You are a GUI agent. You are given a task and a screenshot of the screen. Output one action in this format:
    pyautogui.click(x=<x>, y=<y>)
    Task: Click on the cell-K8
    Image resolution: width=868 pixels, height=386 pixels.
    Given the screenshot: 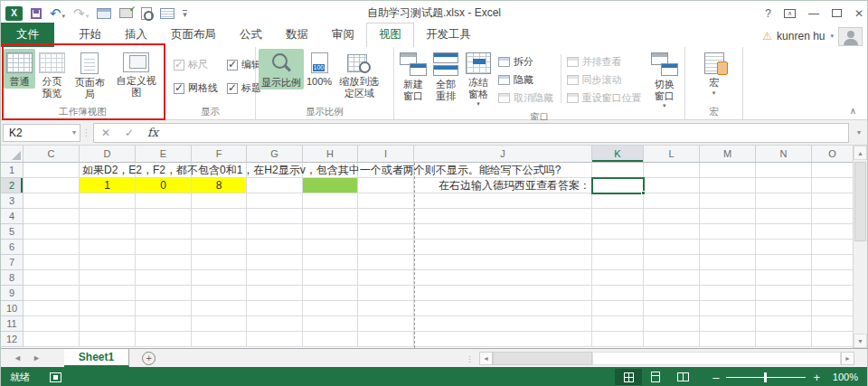 What is the action you would take?
    pyautogui.click(x=618, y=278)
    